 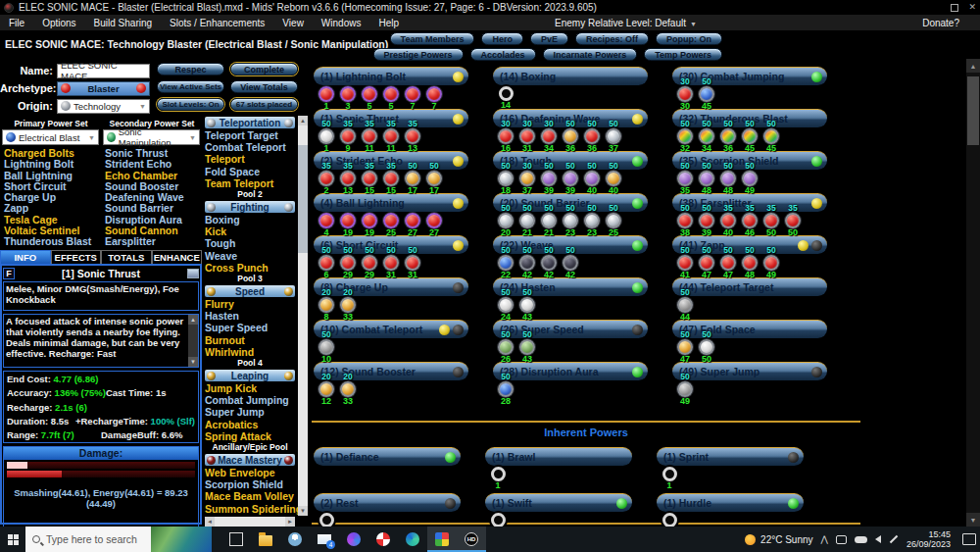 What do you see at coordinates (689, 39) in the screenshot?
I see `button-popup-on: Popup: On` at bounding box center [689, 39].